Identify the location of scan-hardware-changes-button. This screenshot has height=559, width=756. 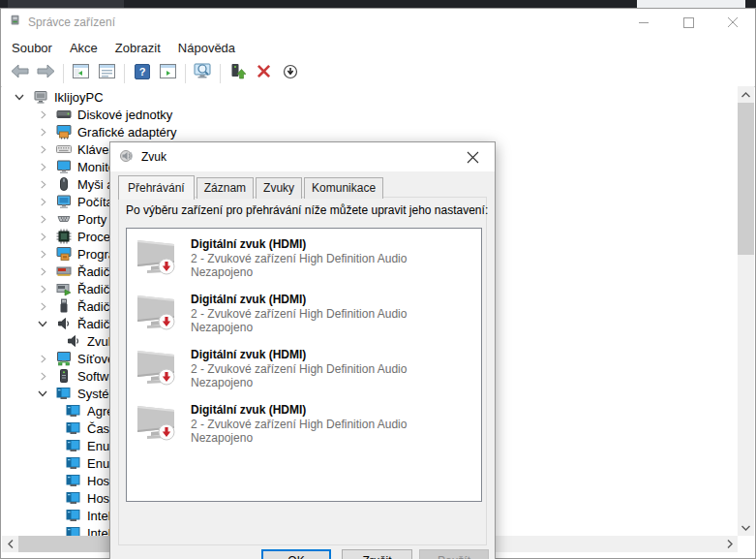
(203, 74).